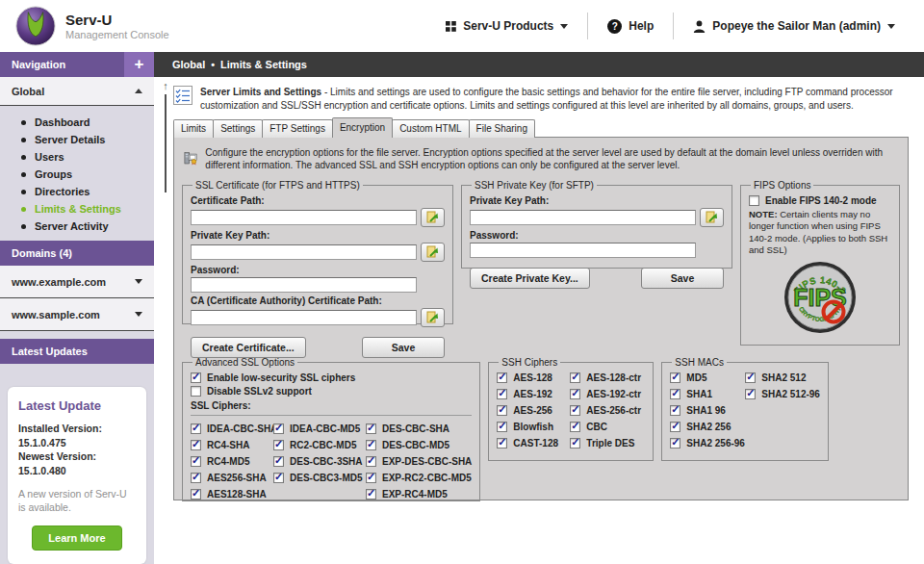 The width and height of the screenshot is (924, 564). I want to click on ssl-cipher-checkbox-row: EXP-DES-CBC-SHA, so click(419, 462).